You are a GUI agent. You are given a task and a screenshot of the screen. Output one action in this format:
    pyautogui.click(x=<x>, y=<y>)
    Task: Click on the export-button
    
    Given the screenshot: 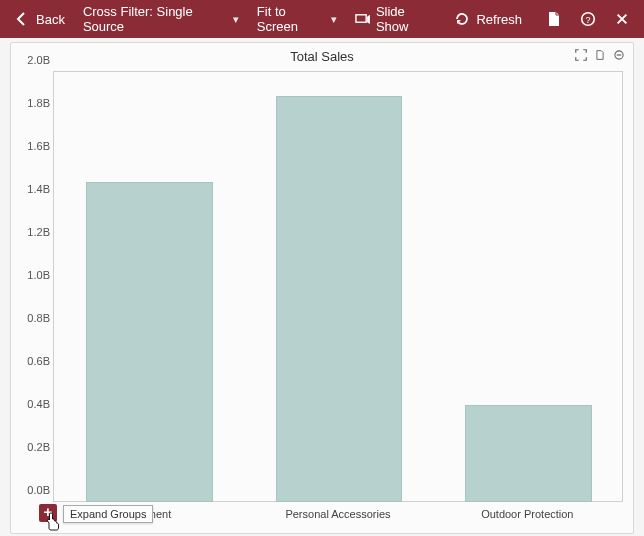 What is the action you would take?
    pyautogui.click(x=554, y=19)
    